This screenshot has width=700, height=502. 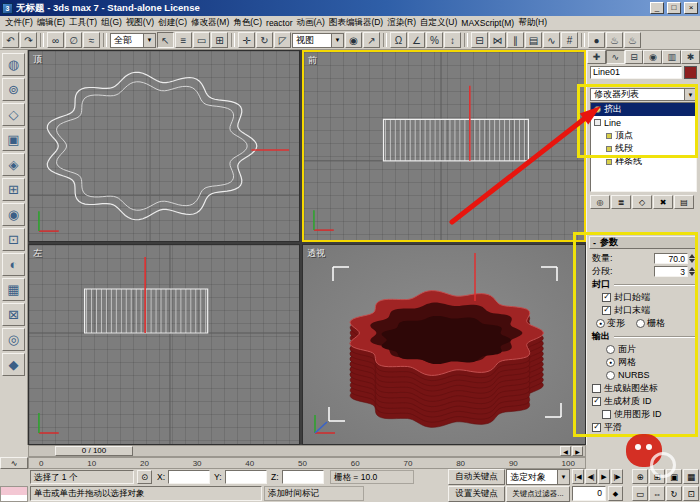 What do you see at coordinates (140, 23) in the screenshot?
I see `menu-views: 视图(V)` at bounding box center [140, 23].